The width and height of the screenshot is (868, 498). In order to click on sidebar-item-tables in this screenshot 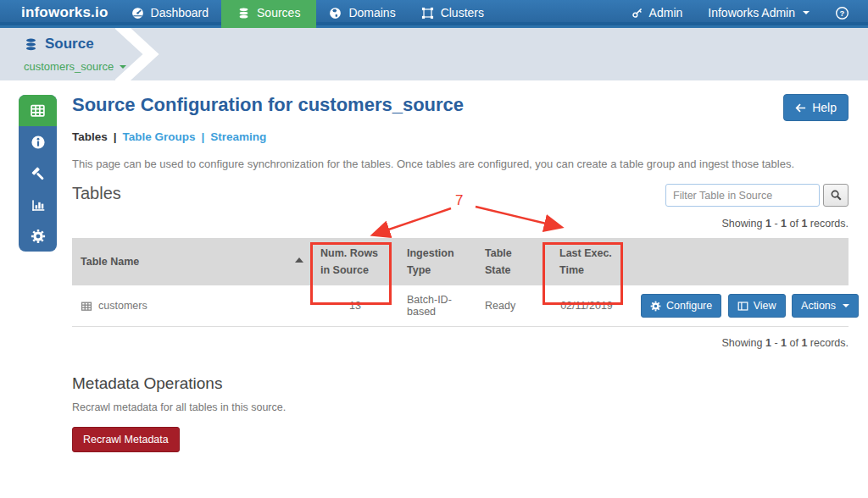, I will do `click(37, 110)`.